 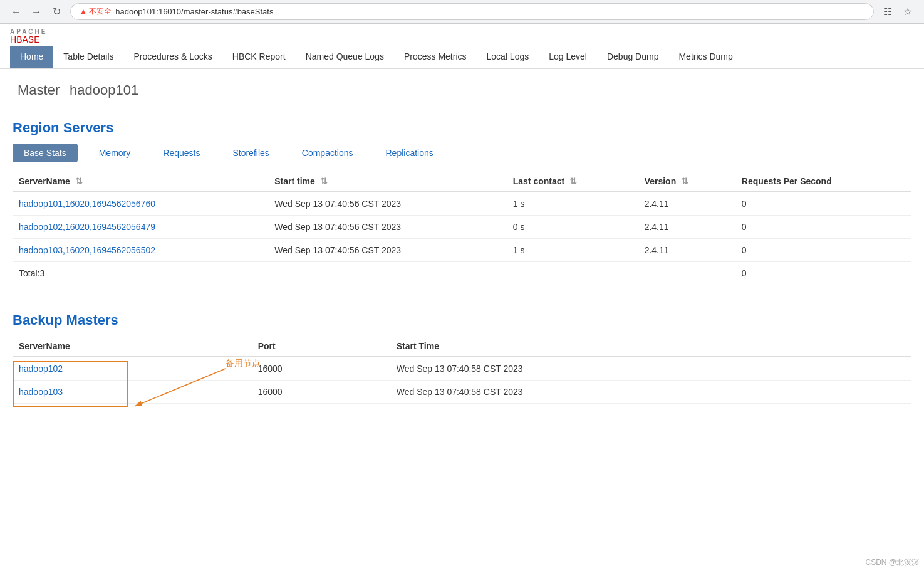 I want to click on col-rps: Requests Per Second, so click(x=823, y=182).